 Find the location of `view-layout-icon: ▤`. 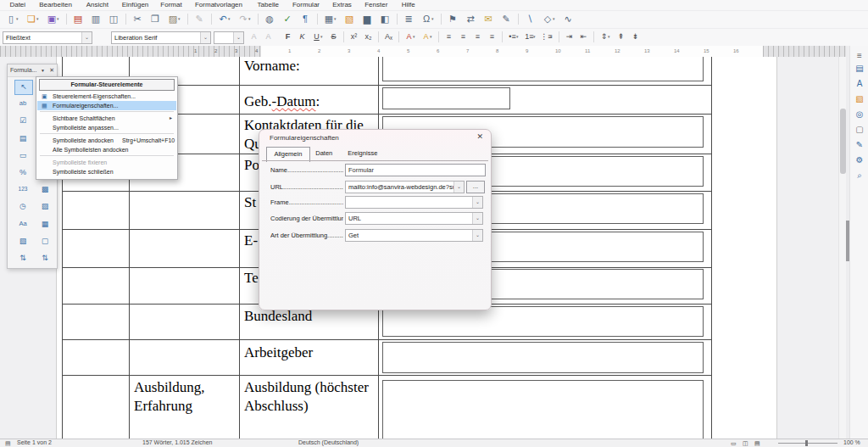

view-layout-icon: ▤ is located at coordinates (758, 444).